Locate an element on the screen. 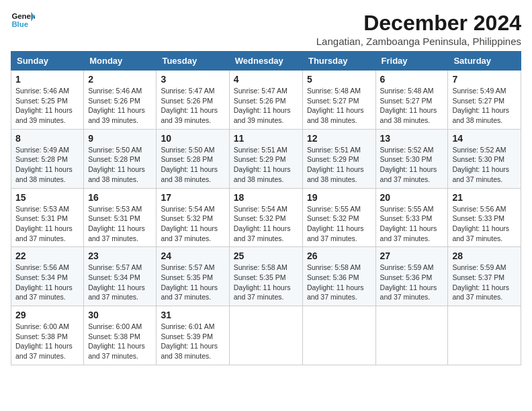 This screenshot has width=532, height=411. calendar-cell: 21Sunrise: 5:56 AMSunset: 5:33 PMDayligh… is located at coordinates (485, 218).